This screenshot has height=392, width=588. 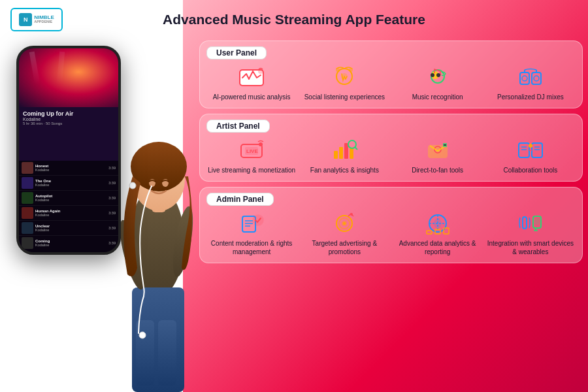 I want to click on feature-advanced-analytics: Advanced data analytics & reporting, so click(x=438, y=233).